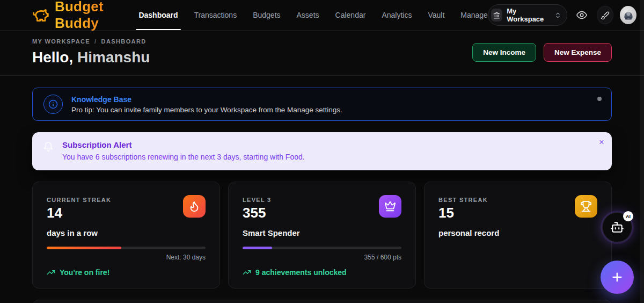 This screenshot has height=303, width=644. I want to click on ai-badge: AI, so click(628, 216).